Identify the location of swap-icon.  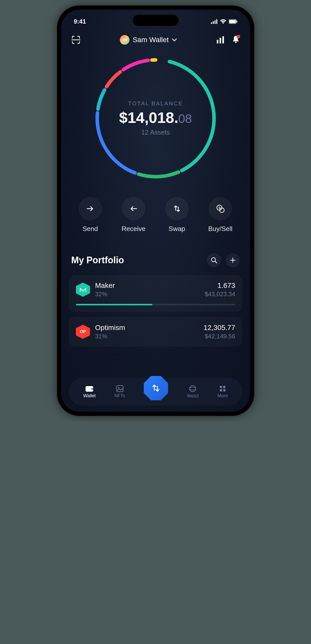
(177, 209).